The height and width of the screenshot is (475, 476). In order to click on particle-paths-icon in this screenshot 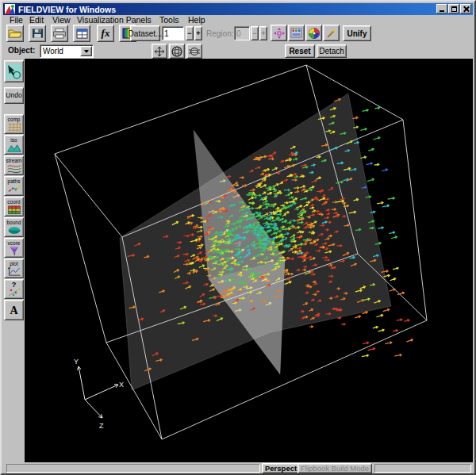, I will do `click(14, 189)`.